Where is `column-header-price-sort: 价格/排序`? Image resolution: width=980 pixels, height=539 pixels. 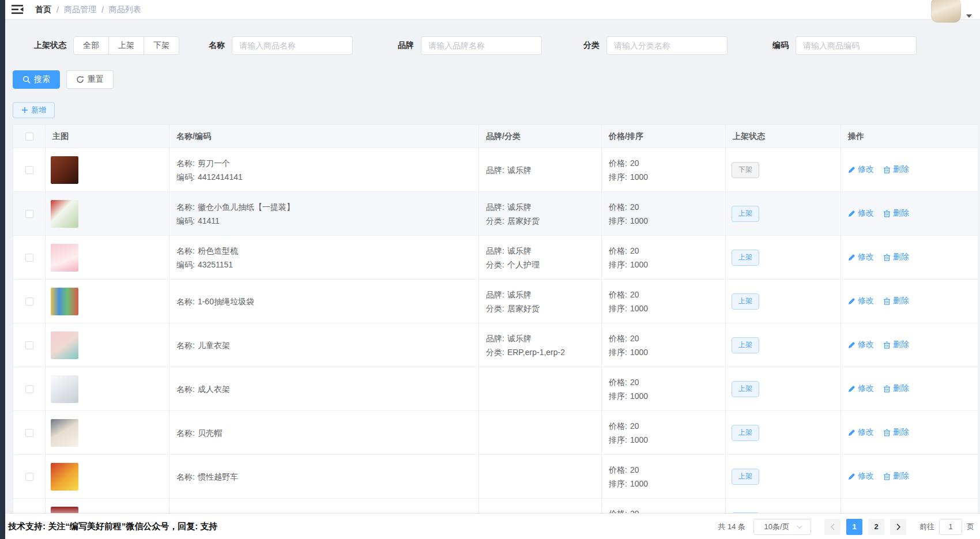
column-header-price-sort: 价格/排序 is located at coordinates (664, 137).